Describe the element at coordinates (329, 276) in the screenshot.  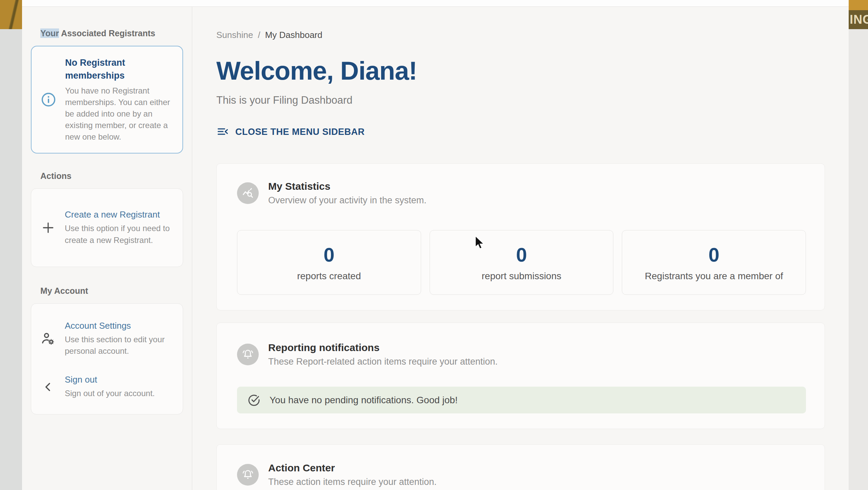
I see `stat-label: reports created` at that location.